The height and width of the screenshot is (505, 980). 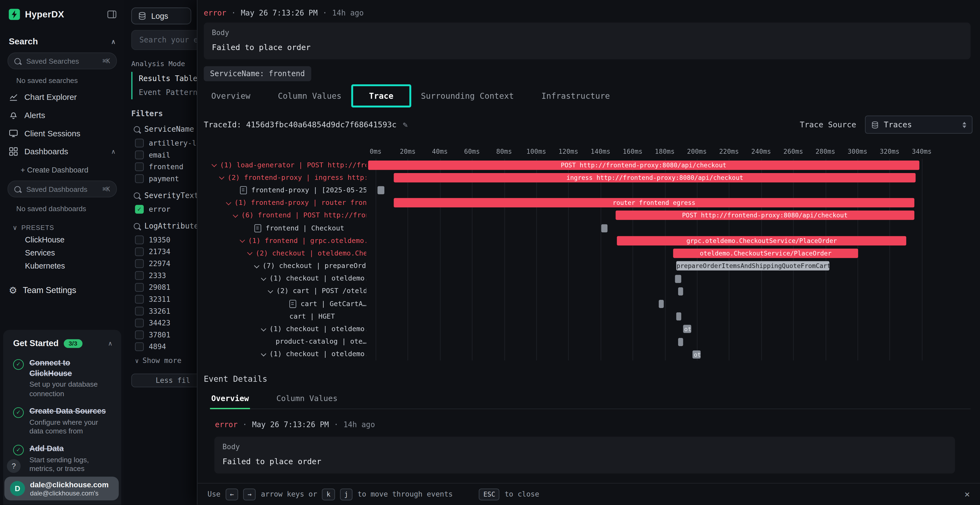 I want to click on checkbox: ✓, so click(x=139, y=209).